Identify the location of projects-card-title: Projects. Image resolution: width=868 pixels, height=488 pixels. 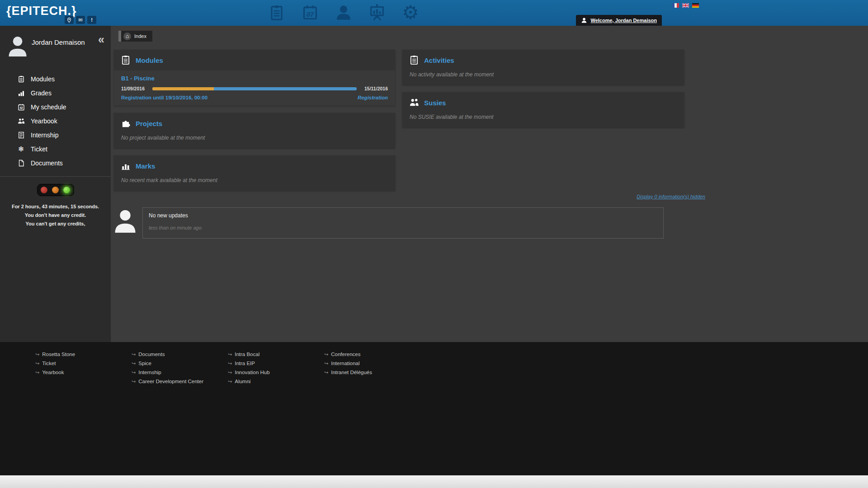
(149, 124).